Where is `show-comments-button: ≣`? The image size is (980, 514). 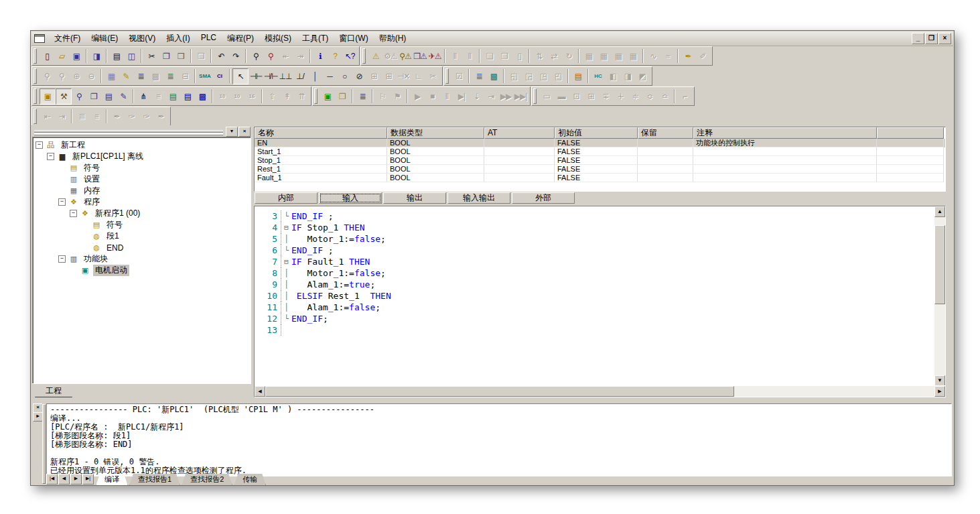
show-comments-button: ≣ is located at coordinates (141, 76).